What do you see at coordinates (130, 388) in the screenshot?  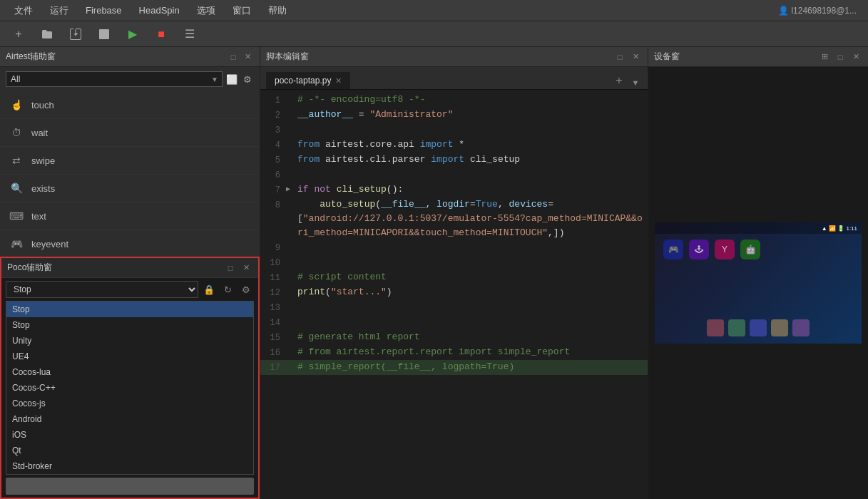 I see `poco-options-list: Stop Stop Unity UE4 Cocos-lua Cocos-C++ …` at bounding box center [130, 388].